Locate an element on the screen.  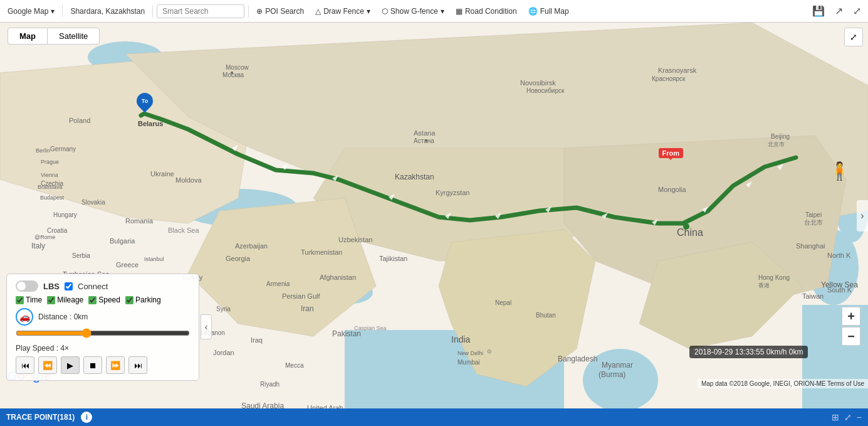
chevron-down-icon: ▾ is located at coordinates (53, 11).